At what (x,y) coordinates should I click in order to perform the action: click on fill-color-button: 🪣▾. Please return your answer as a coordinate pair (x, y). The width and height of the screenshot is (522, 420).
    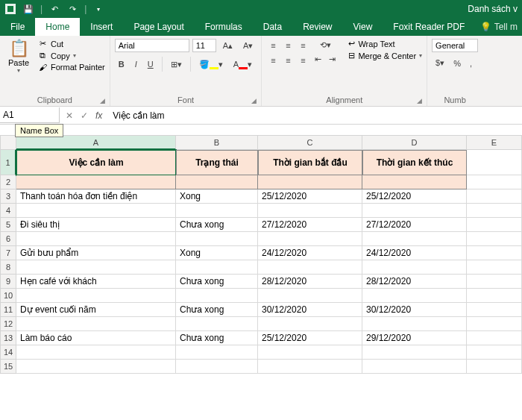
    Looking at the image, I should click on (211, 64).